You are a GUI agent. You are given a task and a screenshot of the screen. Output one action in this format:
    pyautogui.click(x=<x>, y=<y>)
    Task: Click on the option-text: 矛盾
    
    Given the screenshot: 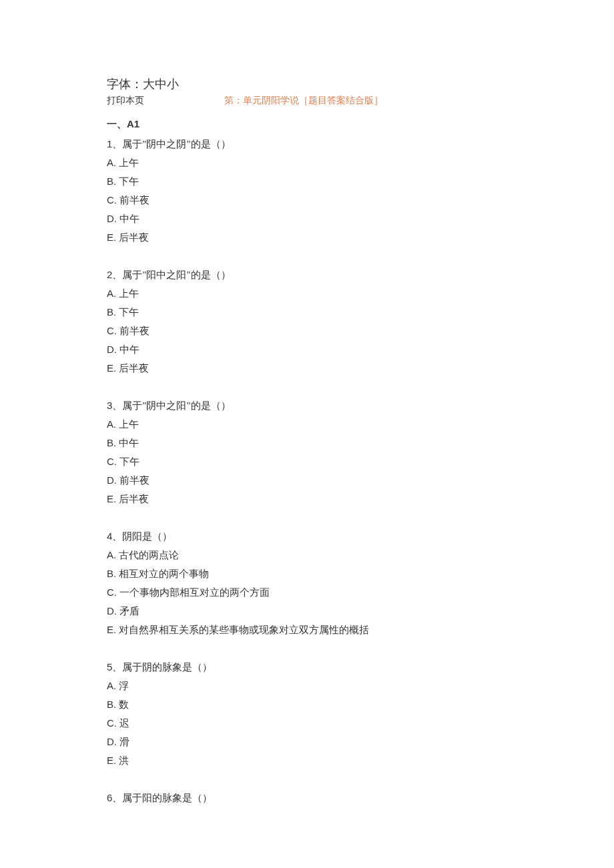 What is the action you would take?
    pyautogui.click(x=128, y=611)
    